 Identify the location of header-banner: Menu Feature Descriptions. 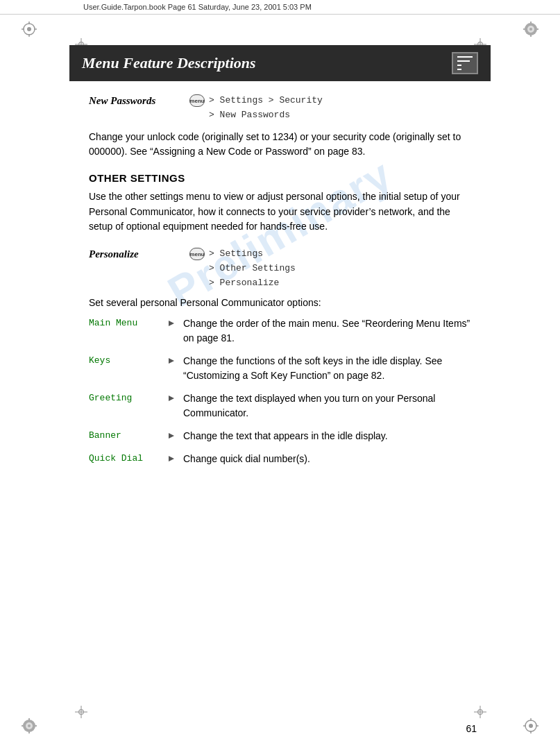
(280, 63).